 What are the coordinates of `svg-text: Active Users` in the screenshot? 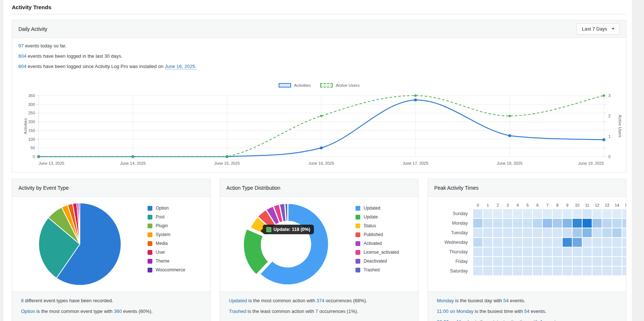 It's located at (620, 126).